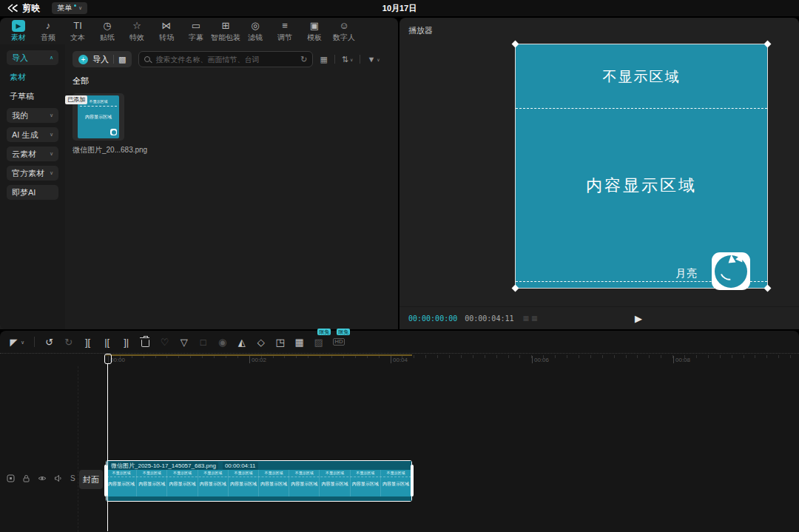 The width and height of the screenshot is (799, 532). I want to click on tab-sticker: ◷ 贴纸, so click(107, 31).